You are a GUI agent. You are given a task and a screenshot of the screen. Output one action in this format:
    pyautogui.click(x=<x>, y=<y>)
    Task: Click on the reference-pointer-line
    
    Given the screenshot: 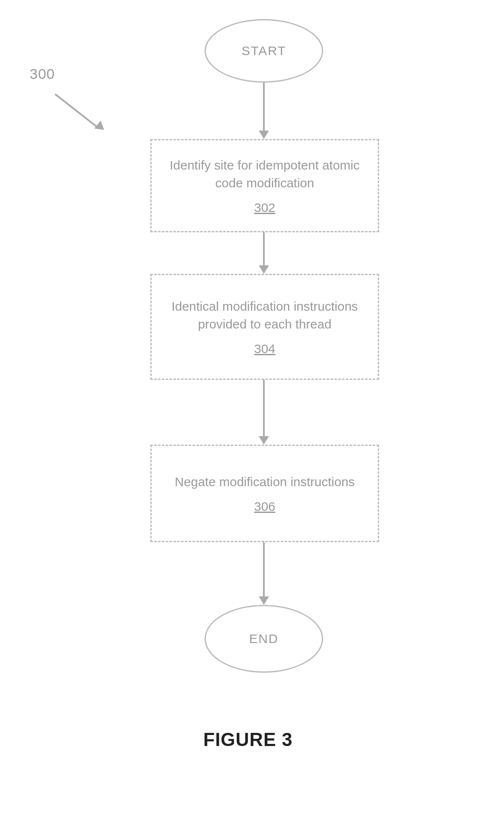 What is the action you would take?
    pyautogui.click(x=77, y=111)
    